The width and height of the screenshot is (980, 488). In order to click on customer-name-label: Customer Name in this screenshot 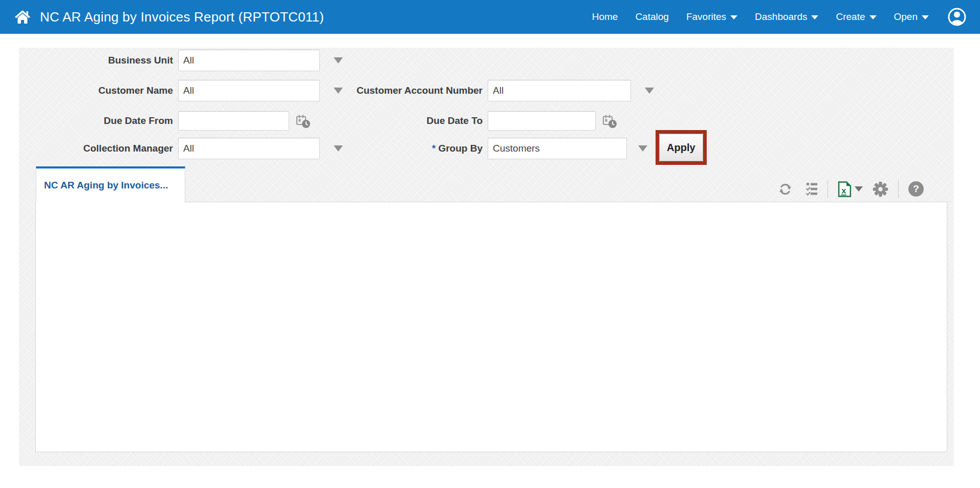, I will do `click(98, 91)`.